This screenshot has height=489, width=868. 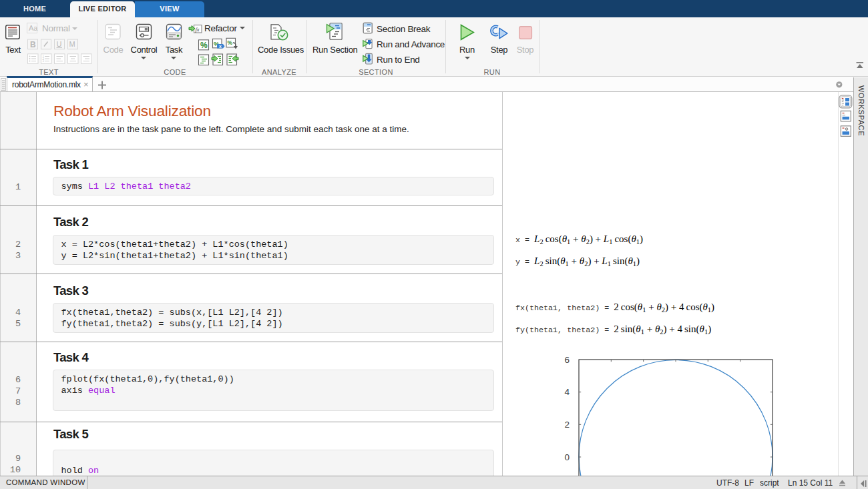 I want to click on svg-text: M, so click(x=72, y=44).